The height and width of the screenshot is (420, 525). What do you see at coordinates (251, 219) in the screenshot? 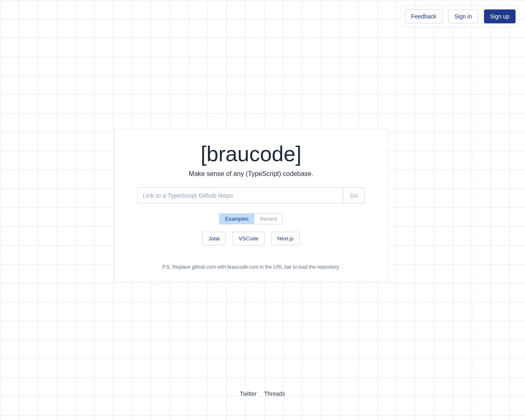
I see `tabs-container: Examples Recent` at bounding box center [251, 219].